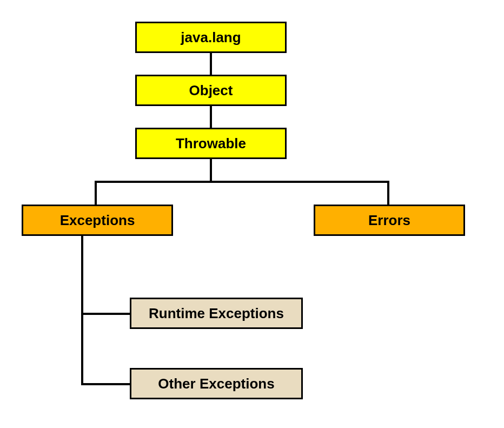  I want to click on node-exceptions: Exceptions, so click(97, 220).